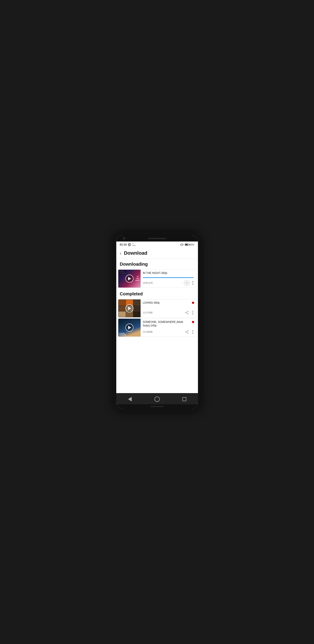 The height and width of the screenshot is (644, 314). Describe the element at coordinates (129, 278) in the screenshot. I see `play-button-in-the-night` at that location.